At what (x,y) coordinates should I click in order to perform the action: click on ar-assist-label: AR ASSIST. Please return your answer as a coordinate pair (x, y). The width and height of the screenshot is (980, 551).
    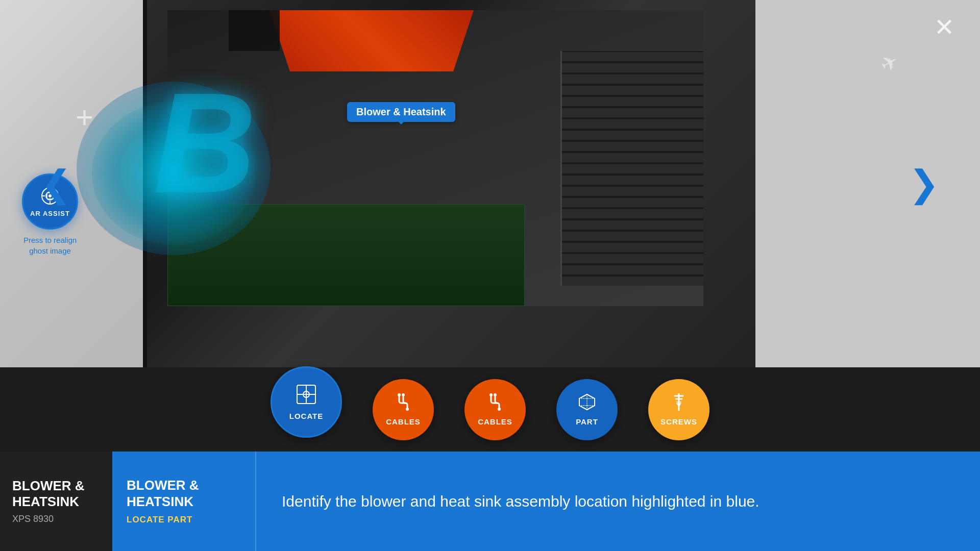
    Looking at the image, I should click on (50, 213).